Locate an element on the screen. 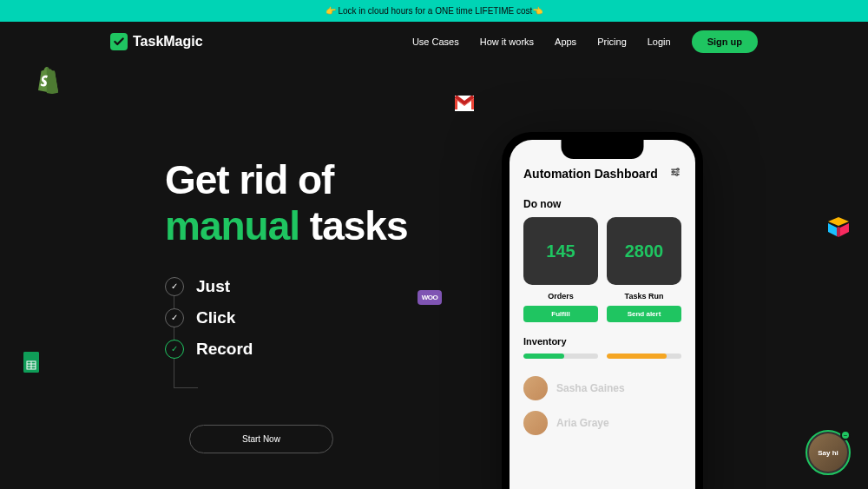 This screenshot has width=868, height=489. nav-how-it-works: How it works is located at coordinates (507, 42).